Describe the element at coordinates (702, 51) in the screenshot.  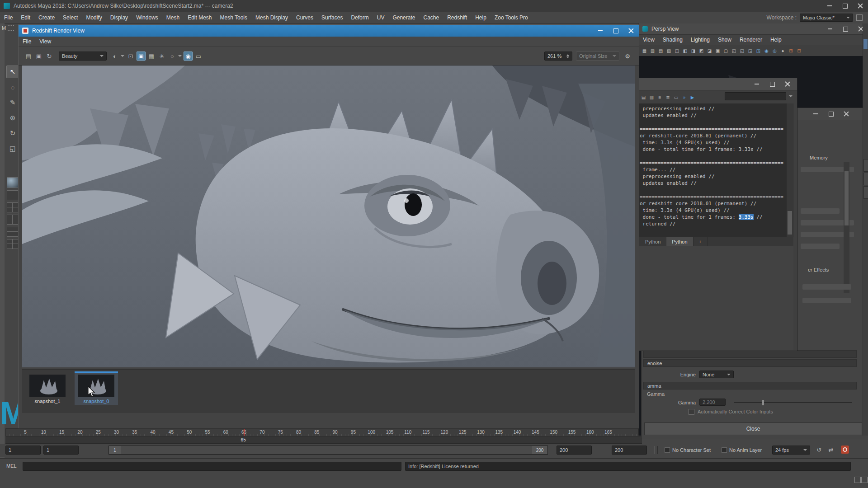
I see `persp-camera-icon: ◩` at that location.